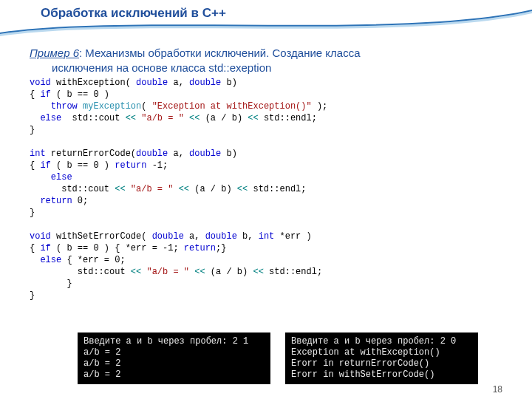 This screenshot has width=532, height=399. I want to click on subtitle-text-1: : Механизмы обработки исключений. Создан…, so click(220, 53).